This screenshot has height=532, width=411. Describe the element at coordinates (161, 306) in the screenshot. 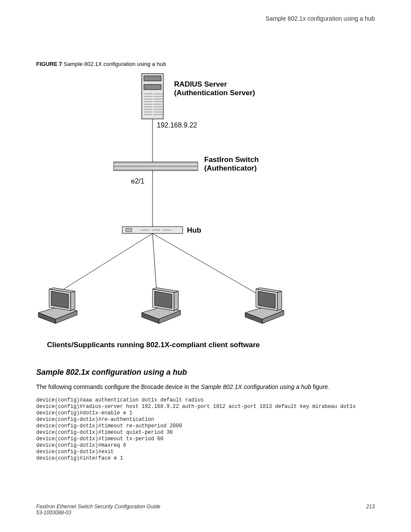

I see `client-pc-2-icon` at that location.